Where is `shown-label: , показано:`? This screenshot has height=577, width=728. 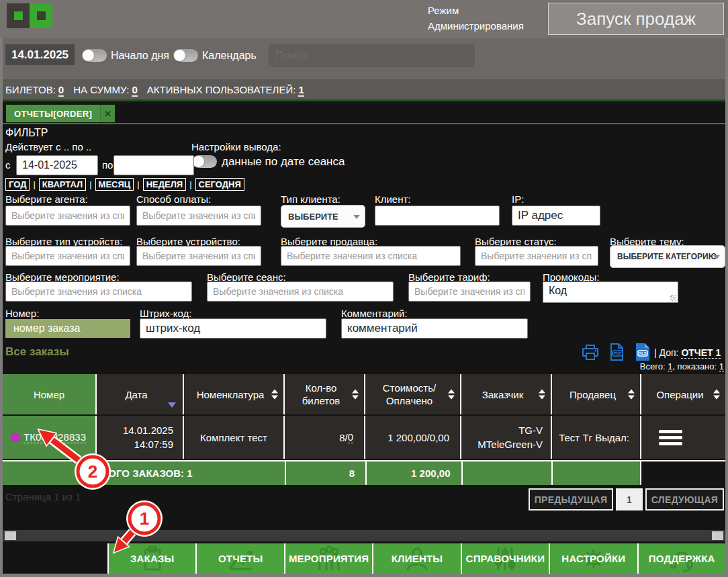
shown-label: , показано: is located at coordinates (694, 367).